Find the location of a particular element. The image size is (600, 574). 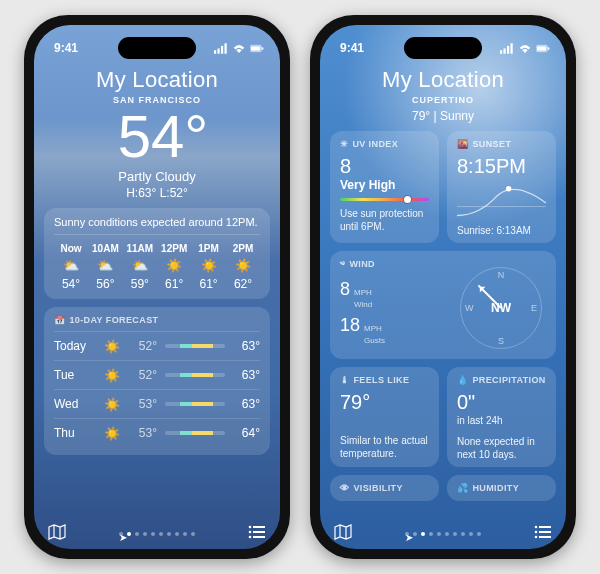

wind-card: ༄WIND 8MPHWind 18MPHGusts N S E W NW is located at coordinates (443, 305).